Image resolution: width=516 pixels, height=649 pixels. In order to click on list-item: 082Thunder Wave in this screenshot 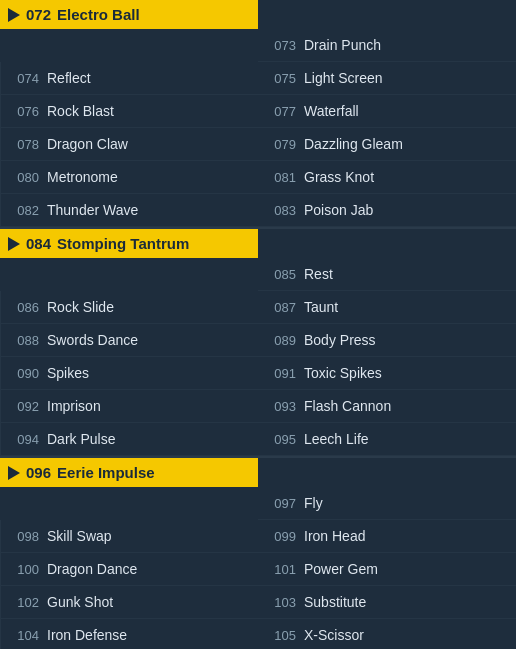, I will do `click(129, 210)`.